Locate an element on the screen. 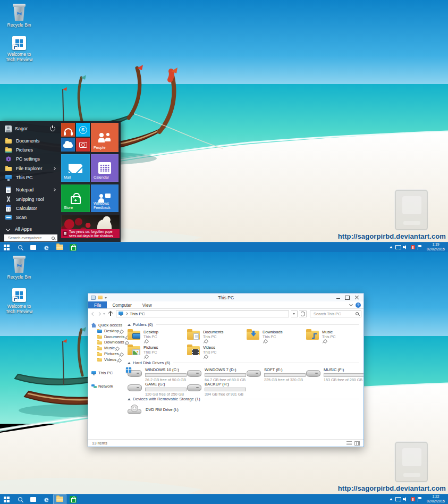 Image resolution: width=448 pixels, height=504 pixels. group-header-removable: Devices with Removable Storage (1) is located at coordinates (243, 399).